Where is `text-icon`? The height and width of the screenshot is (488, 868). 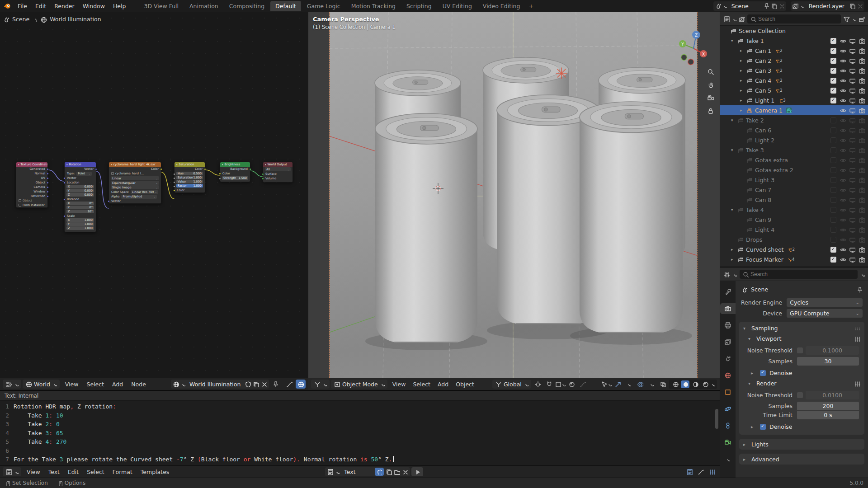
text-icon is located at coordinates (330, 472).